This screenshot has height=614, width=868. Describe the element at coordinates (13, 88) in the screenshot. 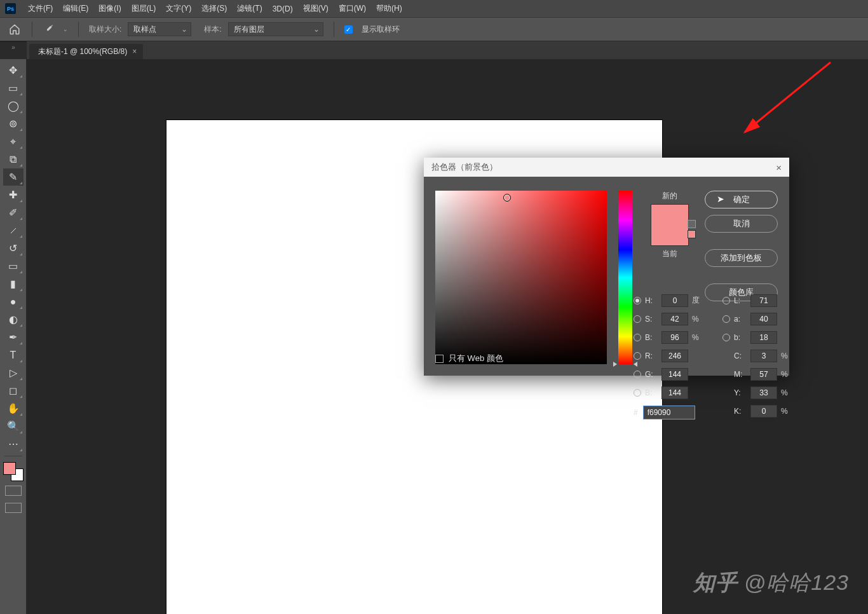

I see `marquee-tool: ▭` at that location.